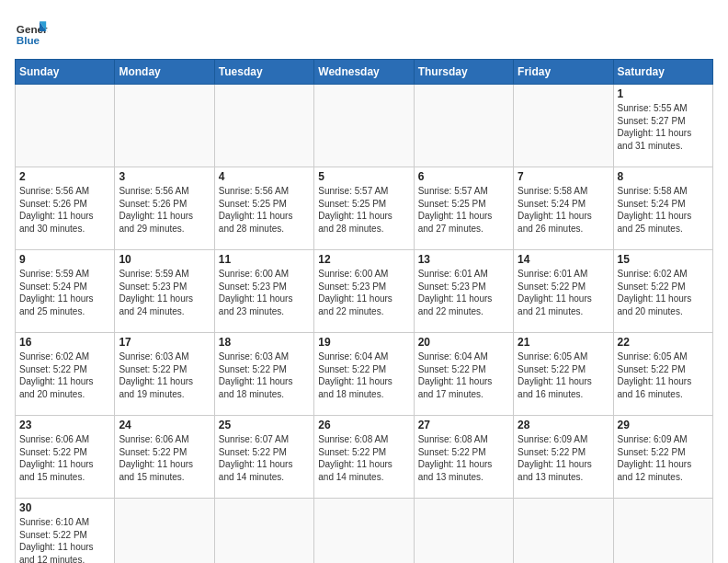 This screenshot has width=728, height=563. I want to click on day-number: 4, so click(265, 177).